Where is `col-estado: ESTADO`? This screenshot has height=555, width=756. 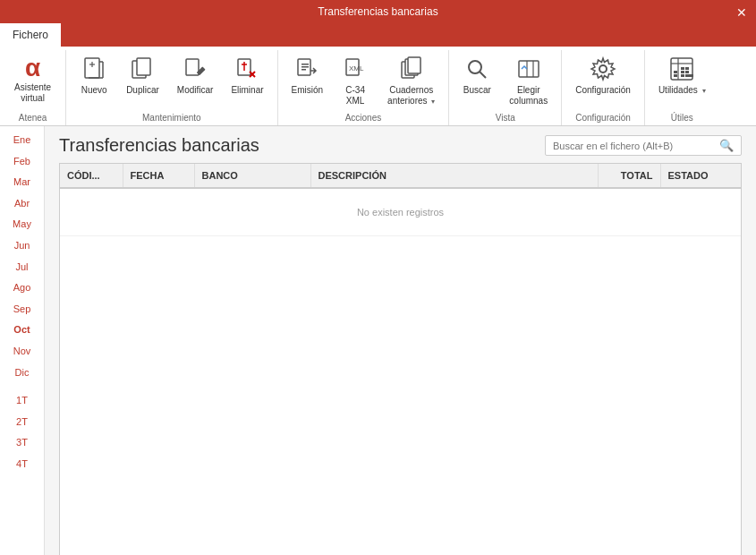 col-estado: ESTADO is located at coordinates (701, 175).